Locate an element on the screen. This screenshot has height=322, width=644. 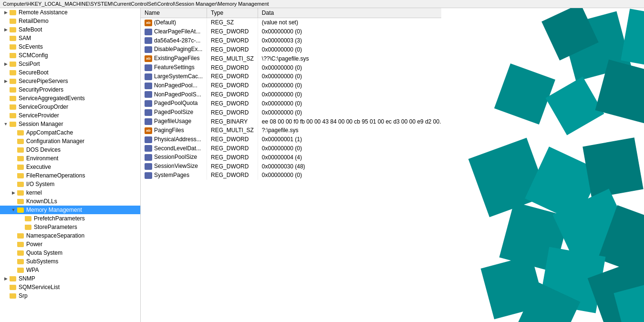
tree-item-retaildemo: RetailDemo is located at coordinates (70, 21).